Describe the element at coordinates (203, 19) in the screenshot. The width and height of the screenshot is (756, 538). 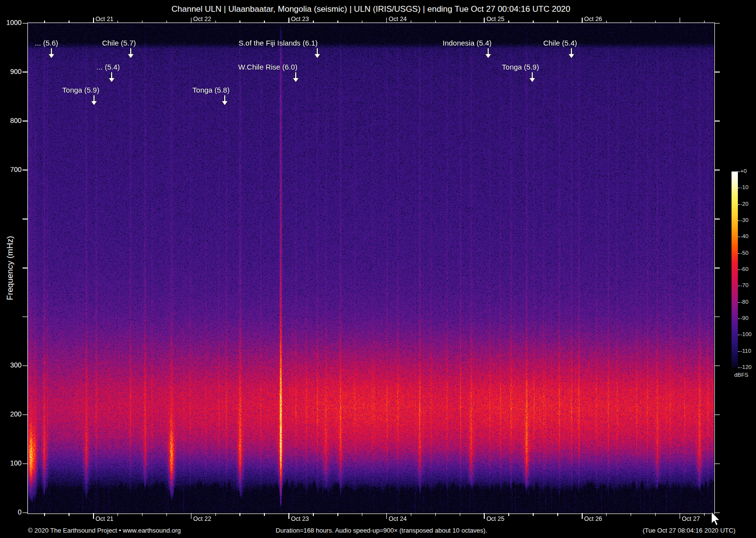
I see `x-date-label-top: Oct 22` at that location.